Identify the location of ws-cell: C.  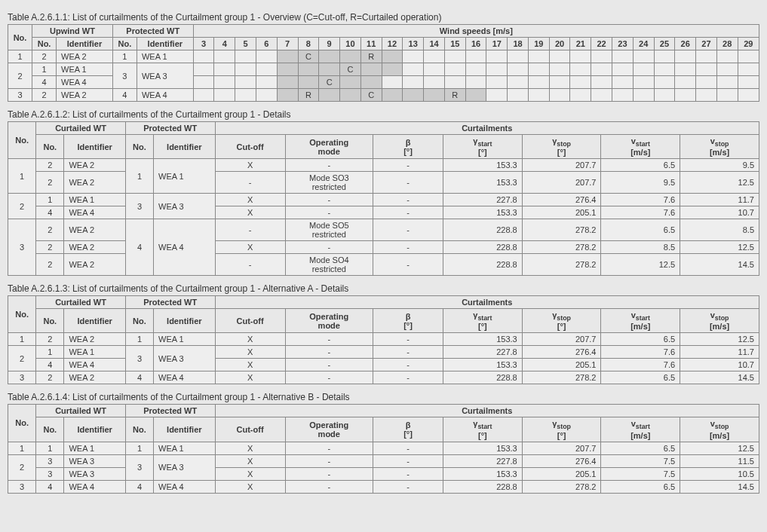
(351, 69).